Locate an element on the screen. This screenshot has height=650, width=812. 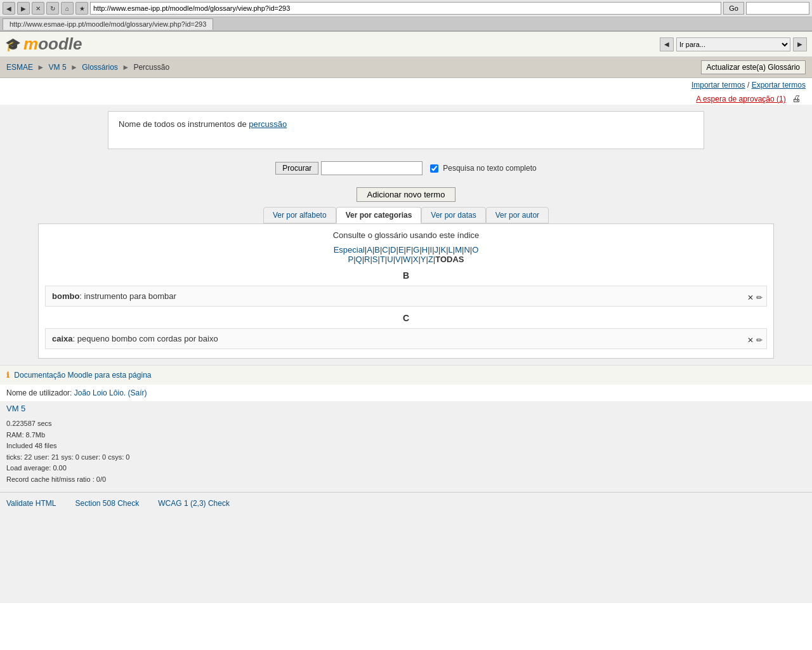
idx-D: D is located at coordinates (393, 250).